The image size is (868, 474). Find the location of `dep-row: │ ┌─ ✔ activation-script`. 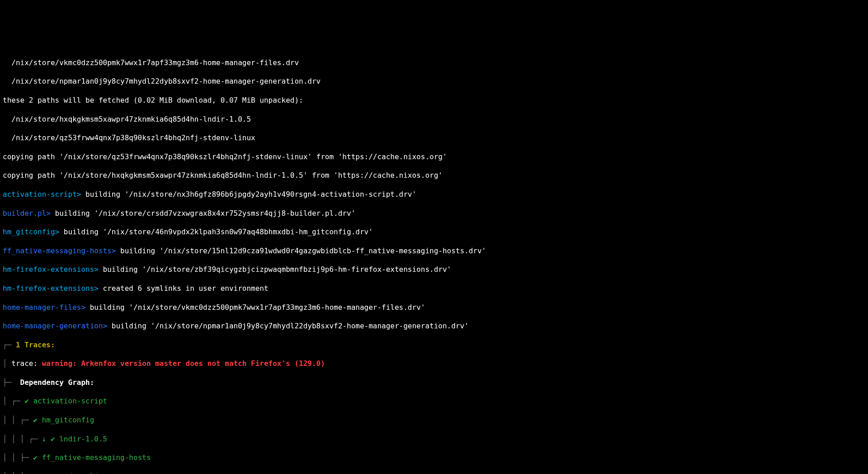

dep-row: │ ┌─ ✔ activation-script is located at coordinates (434, 402).